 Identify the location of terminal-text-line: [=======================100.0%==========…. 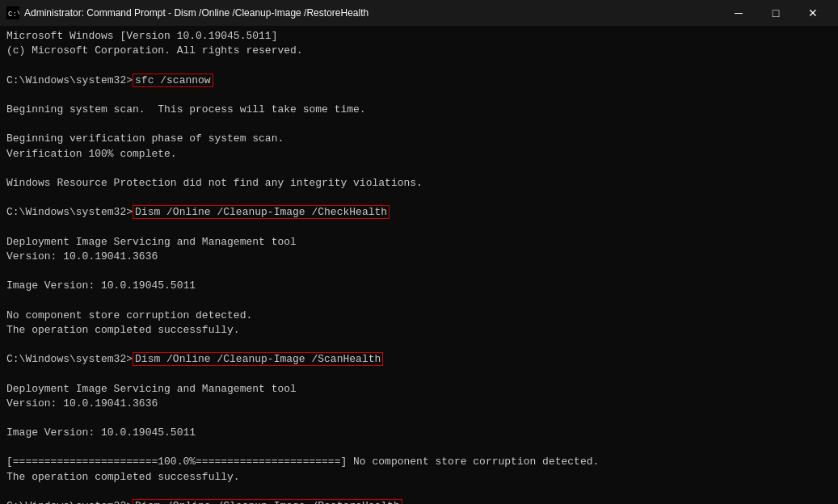
(419, 462).